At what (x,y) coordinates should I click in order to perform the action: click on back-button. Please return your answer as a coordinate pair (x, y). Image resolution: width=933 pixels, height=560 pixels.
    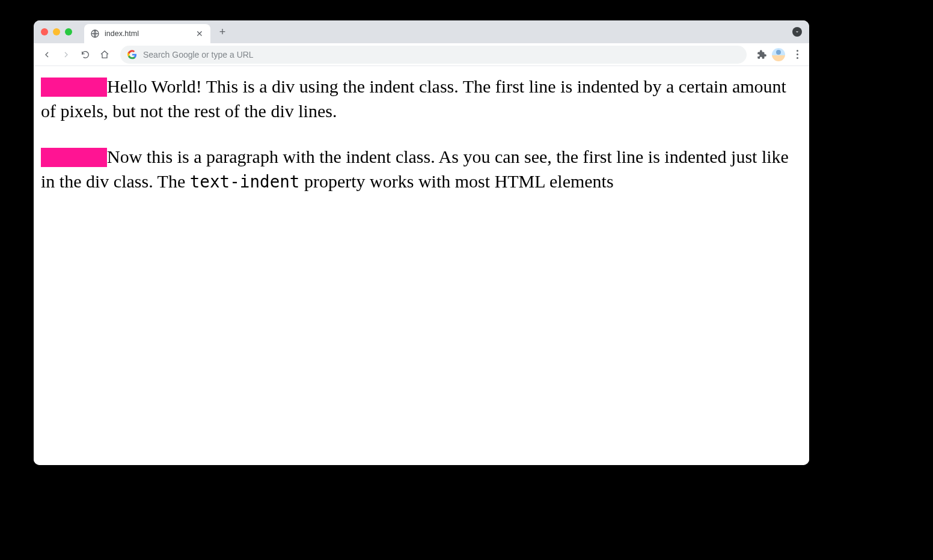
    Looking at the image, I should click on (47, 55).